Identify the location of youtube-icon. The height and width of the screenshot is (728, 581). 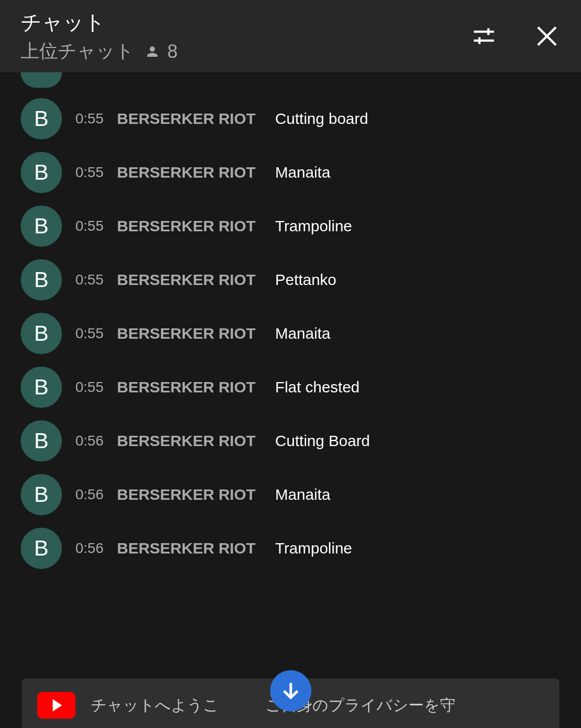
(56, 705).